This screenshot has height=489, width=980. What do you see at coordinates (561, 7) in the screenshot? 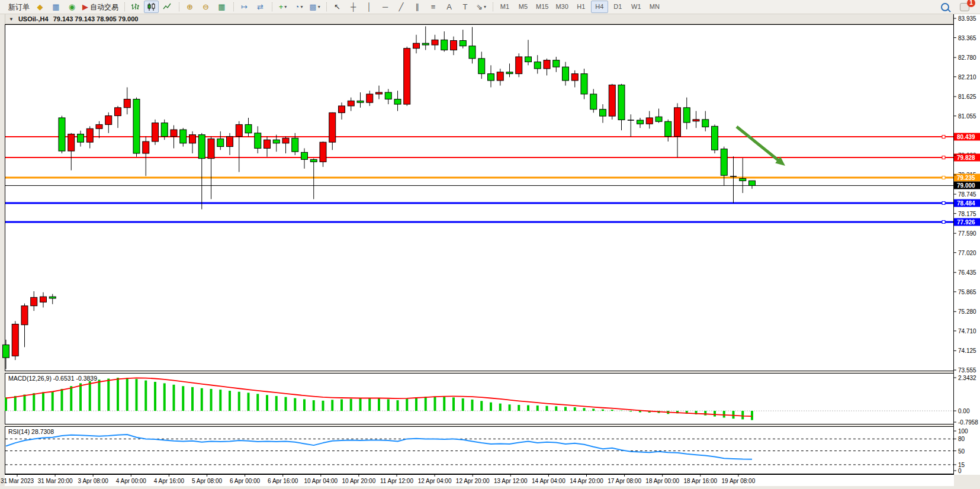
I see `tf-m30-button: M30` at bounding box center [561, 7].